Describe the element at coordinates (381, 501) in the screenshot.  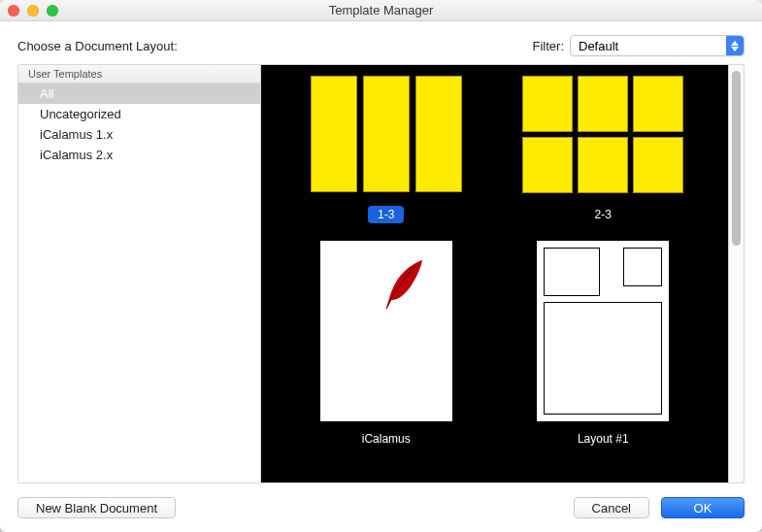
I see `footer: New Blank Document Cancel OK` at that location.